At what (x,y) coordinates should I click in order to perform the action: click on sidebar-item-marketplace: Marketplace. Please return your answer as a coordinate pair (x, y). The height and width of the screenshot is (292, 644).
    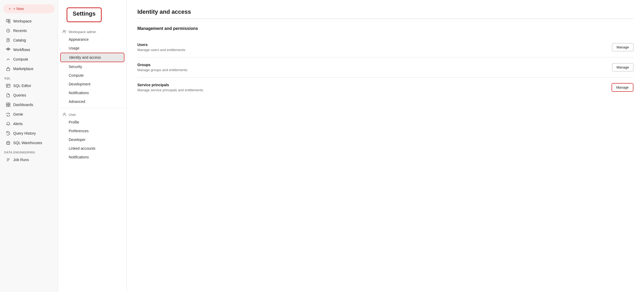
    Looking at the image, I should click on (29, 69).